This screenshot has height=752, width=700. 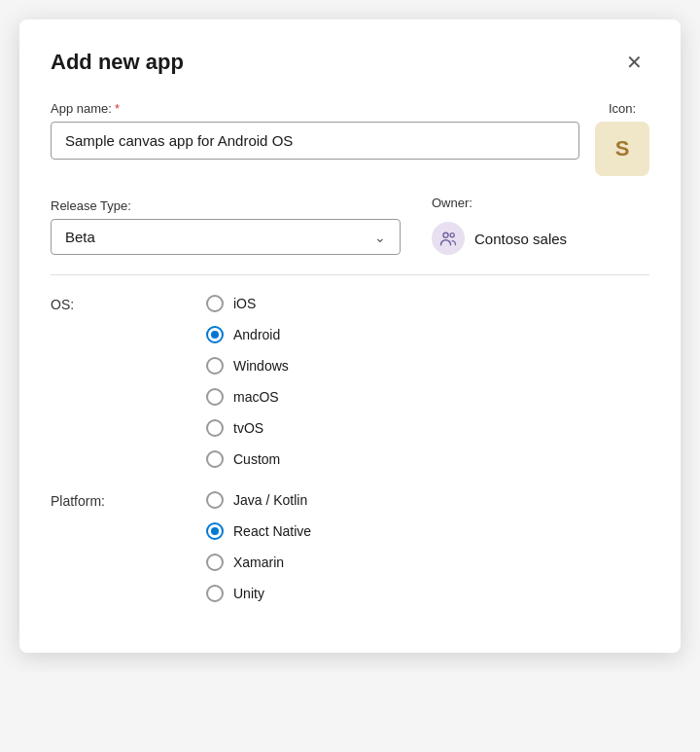 What do you see at coordinates (226, 227) in the screenshot?
I see `release-type-section: Release Type: Beta ⌄` at bounding box center [226, 227].